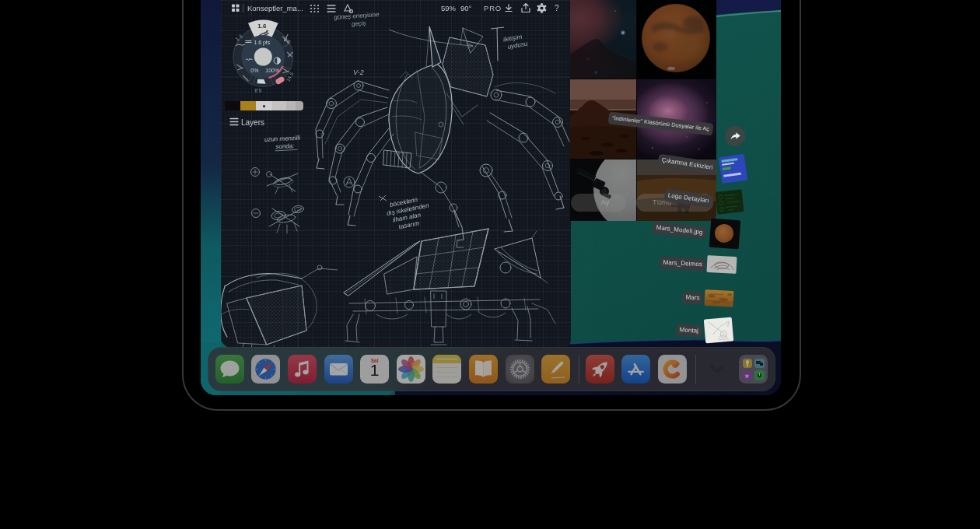 The width and height of the screenshot is (980, 529). What do you see at coordinates (359, 23) in the screenshot?
I see `svg-text: geçiş` at bounding box center [359, 23].